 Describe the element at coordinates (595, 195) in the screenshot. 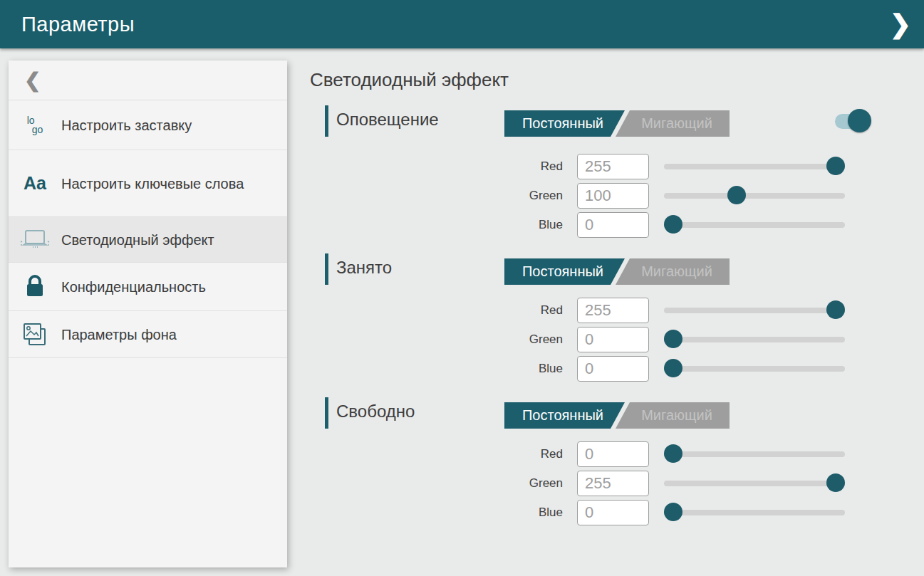

I see `rgb-rows-notification: Red Green Blue` at that location.